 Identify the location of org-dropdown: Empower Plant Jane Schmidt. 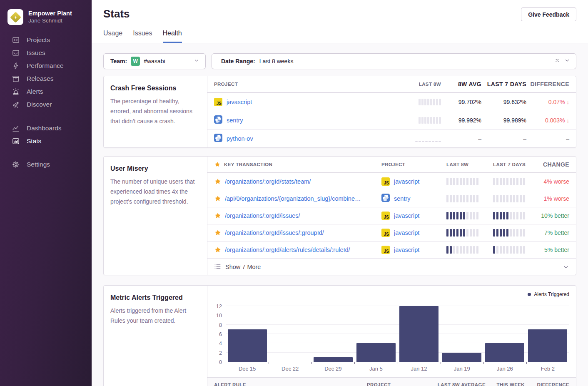
(46, 12).